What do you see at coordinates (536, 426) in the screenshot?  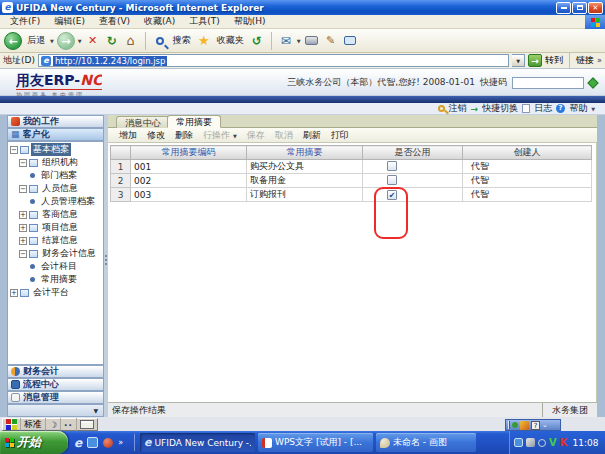 I see `langbar-help-icon: ?` at bounding box center [536, 426].